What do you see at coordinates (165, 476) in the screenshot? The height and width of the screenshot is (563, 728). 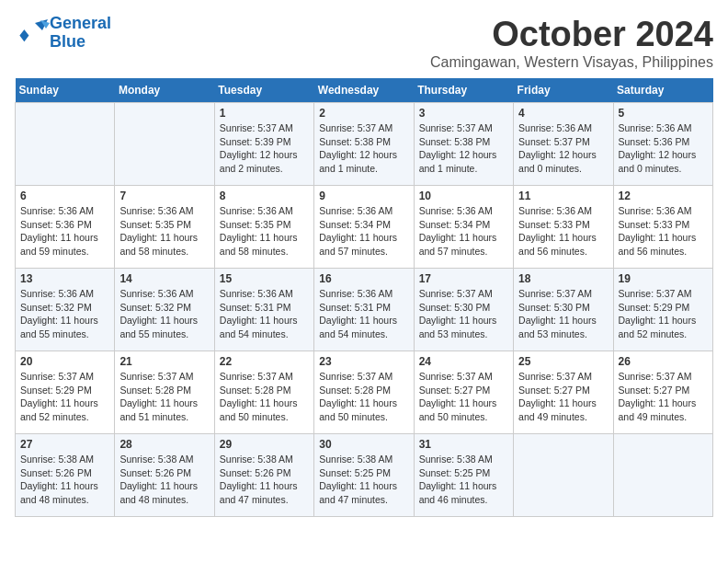 I see `calendar-cell: 28Sunrise: 5:38 AMSunset: 5:26 PMDayligh…` at bounding box center [165, 476].